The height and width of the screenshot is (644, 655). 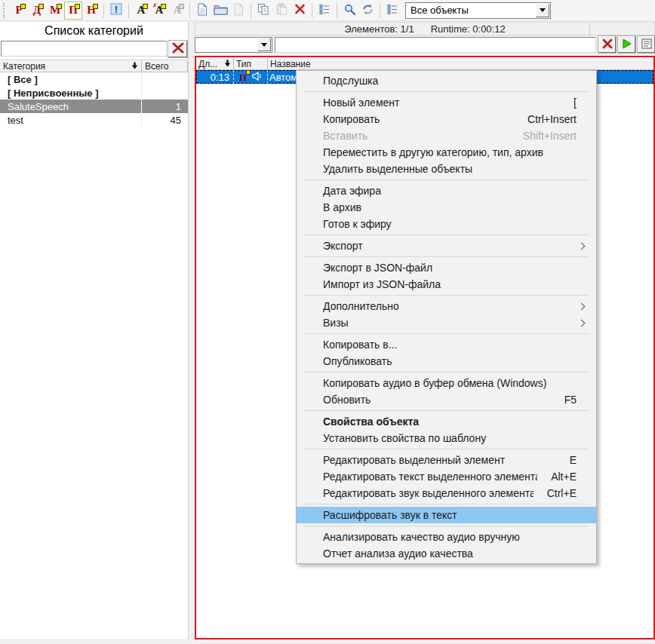 What do you see at coordinates (211, 64) in the screenshot?
I see `column-label: Дл...` at bounding box center [211, 64].